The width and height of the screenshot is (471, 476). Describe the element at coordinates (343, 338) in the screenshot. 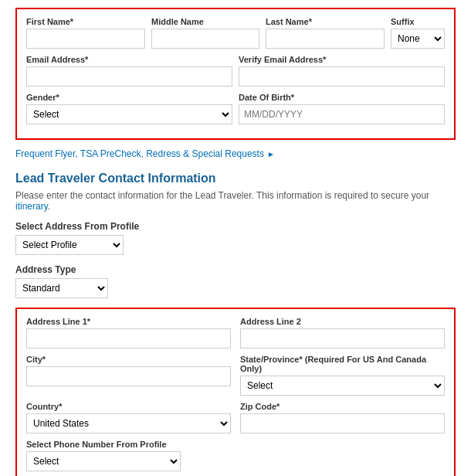

I see `address-line2-input` at that location.